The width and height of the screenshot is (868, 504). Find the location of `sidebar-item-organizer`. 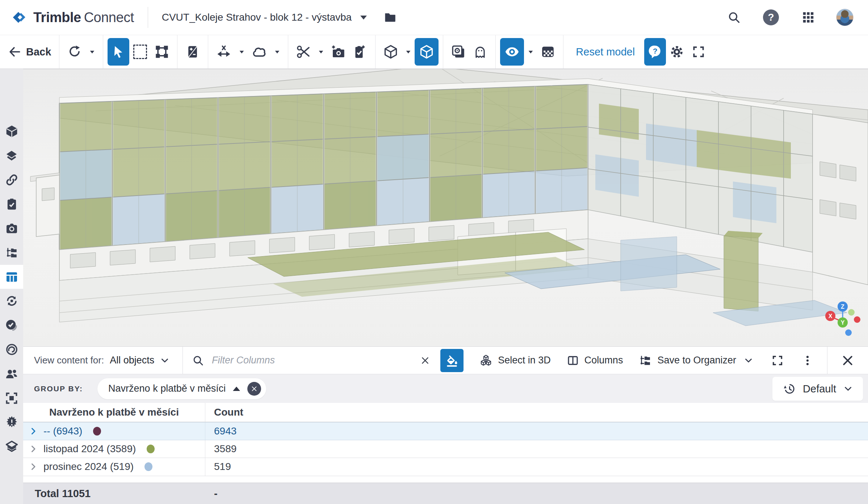

sidebar-item-organizer is located at coordinates (12, 253).